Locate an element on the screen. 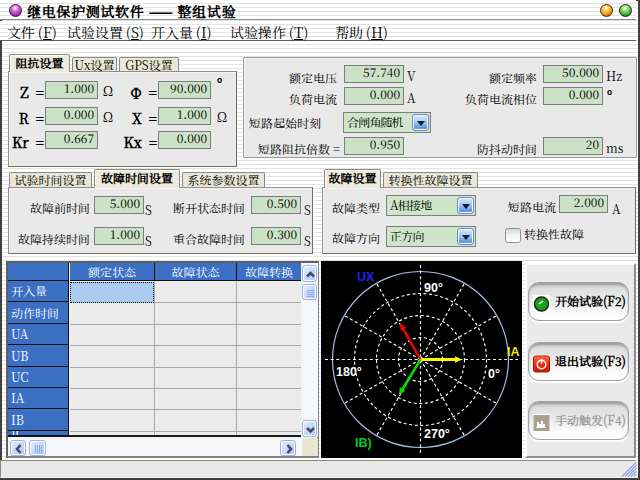 This screenshot has width=640, height=480. svg-text: IA is located at coordinates (514, 352).